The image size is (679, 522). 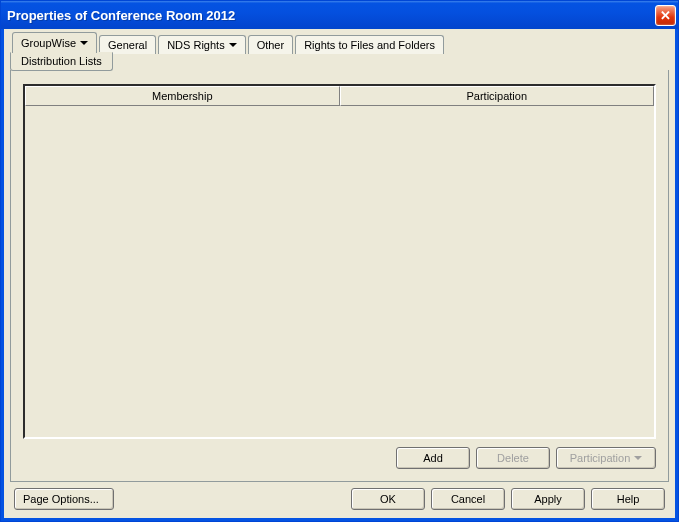 I want to click on button-label: OK, so click(x=388, y=499).